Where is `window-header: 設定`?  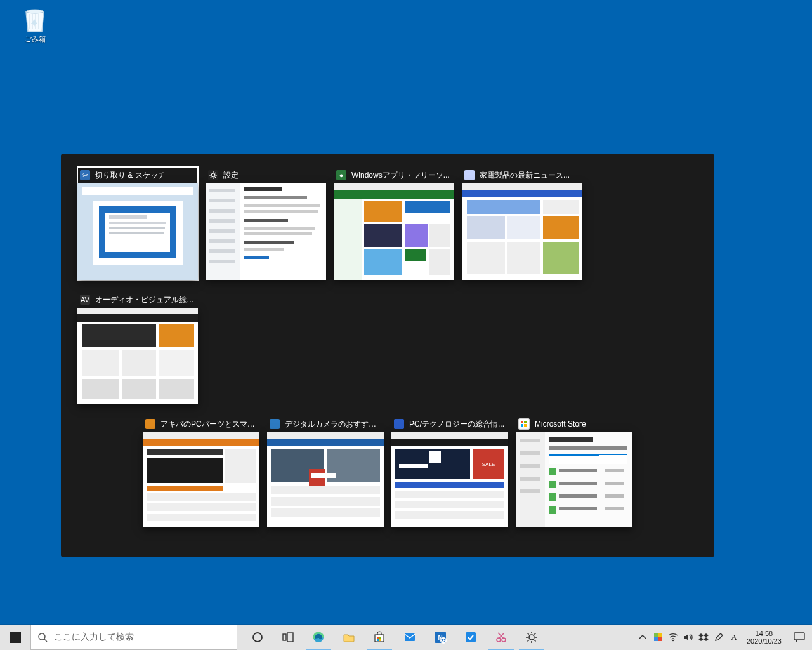
window-header: 設定 is located at coordinates (266, 175).